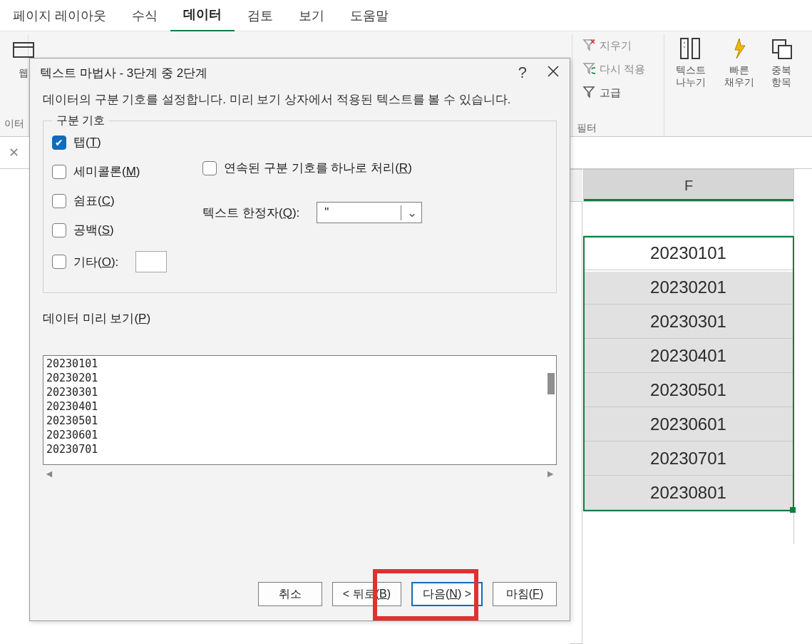 The image size is (812, 644). Describe the element at coordinates (299, 379) in the screenshot. I see `preview-row: 20230201` at that location.